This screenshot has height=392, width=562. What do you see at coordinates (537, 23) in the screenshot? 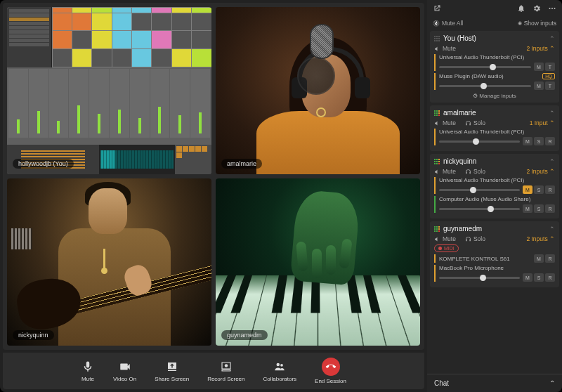
I see `show-inputs-toggle: Show inputs` at bounding box center [537, 23].